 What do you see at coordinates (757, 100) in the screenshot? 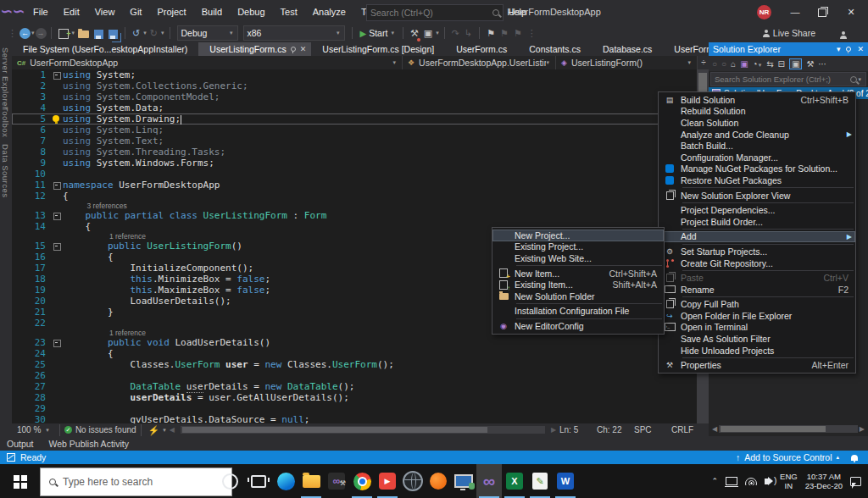
I see `menu-item-build-solution: ▤Build SolutionCtrl+Shift+B` at bounding box center [757, 100].